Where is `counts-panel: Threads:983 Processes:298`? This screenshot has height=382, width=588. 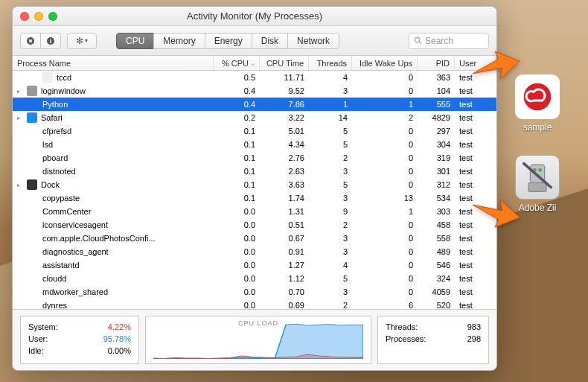
counts-panel: Threads:983 Processes:298 is located at coordinates (433, 340).